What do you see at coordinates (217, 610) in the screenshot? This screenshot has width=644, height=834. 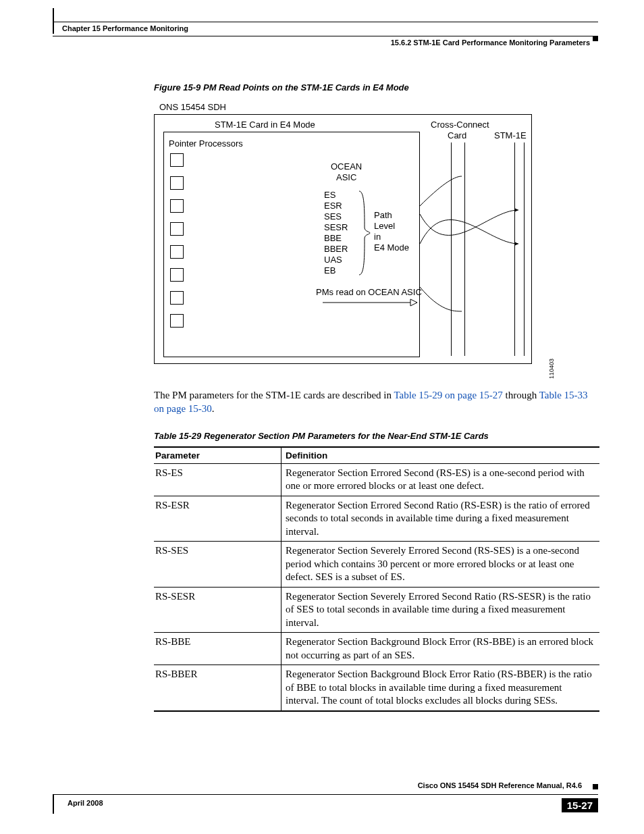 I see `cell-param: RS-SESR` at bounding box center [217, 610].